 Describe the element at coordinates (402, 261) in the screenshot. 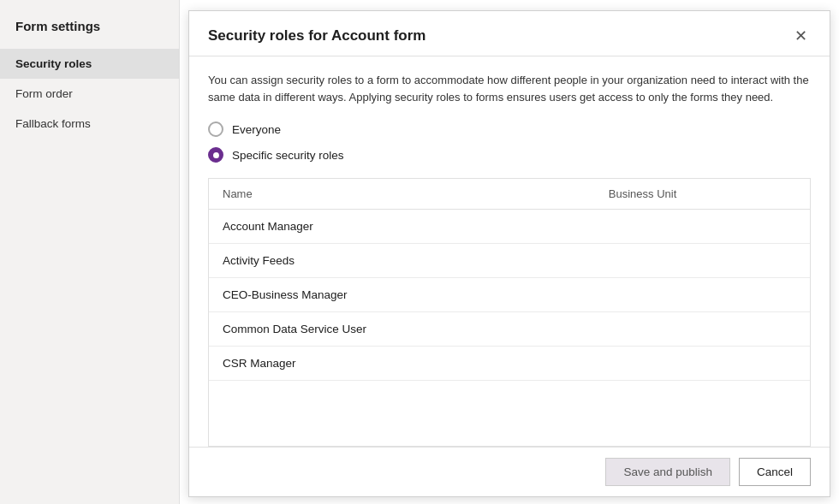

I see `cell-role-name: Activity Feeds` at that location.